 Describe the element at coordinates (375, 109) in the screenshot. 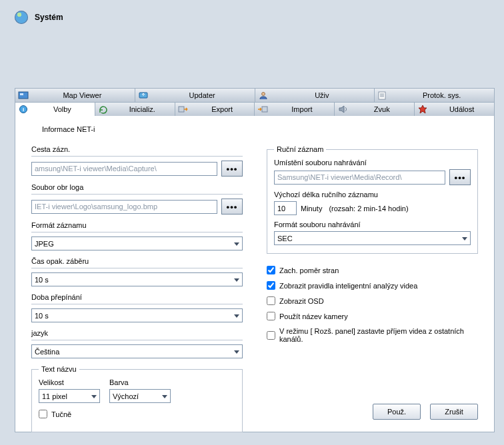

I see `tab-sound: Zvuk` at that location.